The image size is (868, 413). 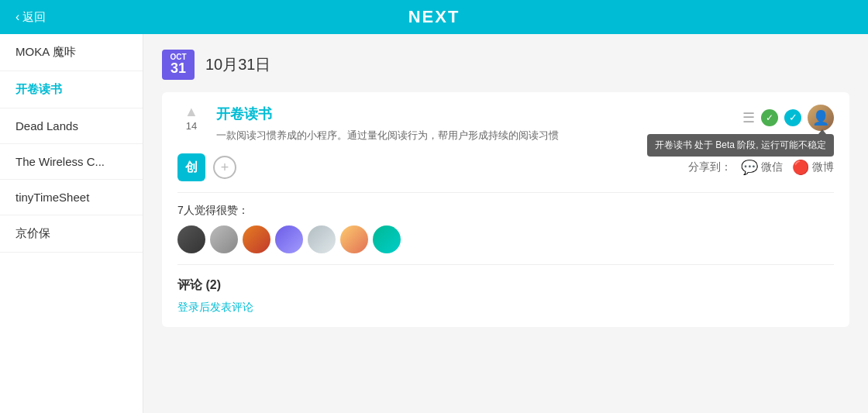 I want to click on date-header: OCT 31 10月31日, so click(x=505, y=65).